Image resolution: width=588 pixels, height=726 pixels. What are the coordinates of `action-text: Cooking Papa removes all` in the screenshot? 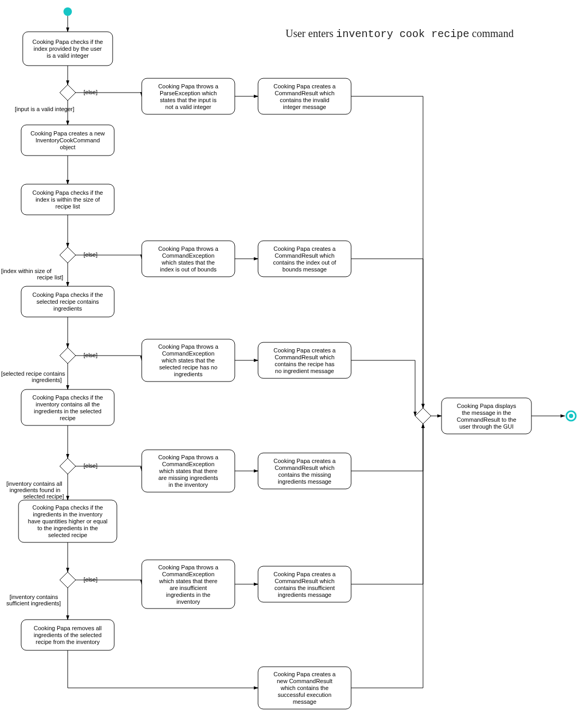 It's located at (68, 628).